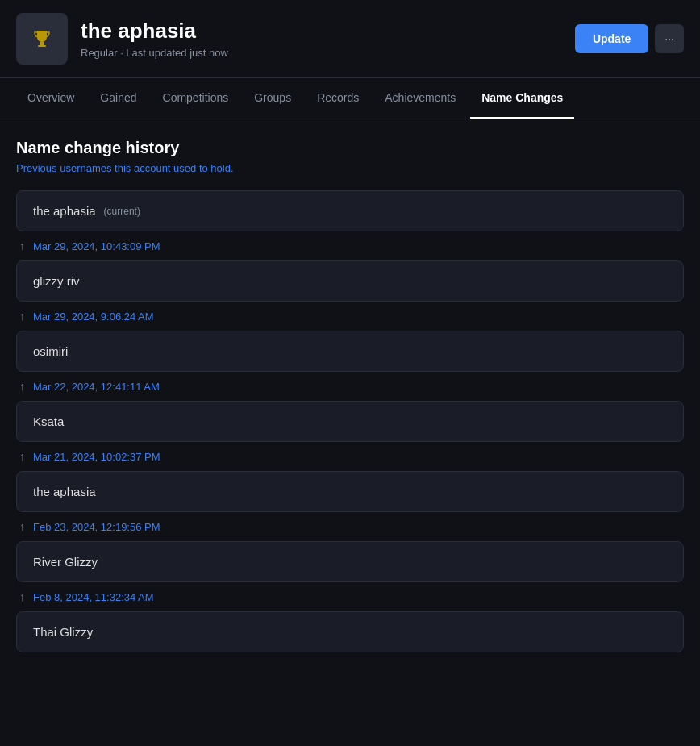 The image size is (700, 746). What do you see at coordinates (350, 98) in the screenshot?
I see `nav-tabs: Overview Gained Competitions Groups Reco…` at bounding box center [350, 98].